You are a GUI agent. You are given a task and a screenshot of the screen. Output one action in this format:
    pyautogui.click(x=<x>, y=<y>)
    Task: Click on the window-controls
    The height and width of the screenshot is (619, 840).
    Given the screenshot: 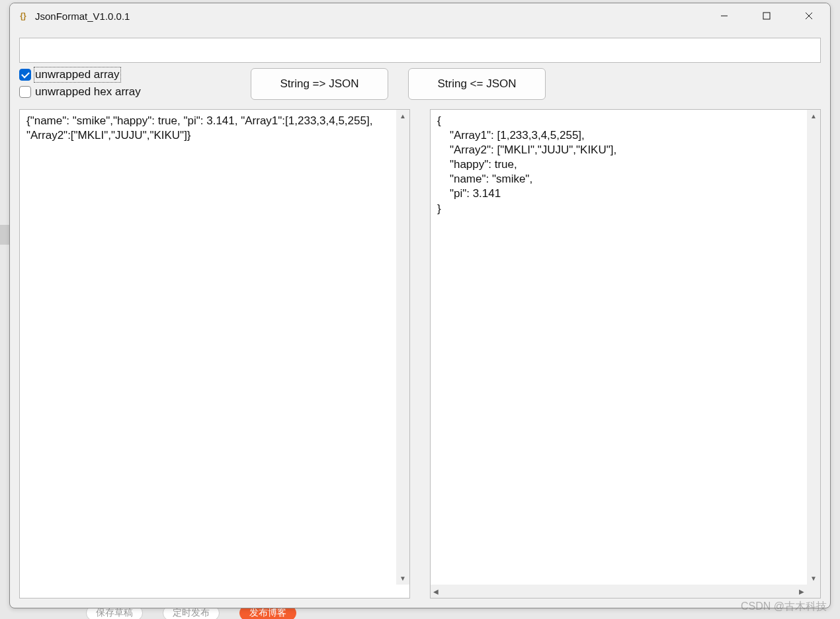 What is the action you would take?
    pyautogui.click(x=767, y=16)
    